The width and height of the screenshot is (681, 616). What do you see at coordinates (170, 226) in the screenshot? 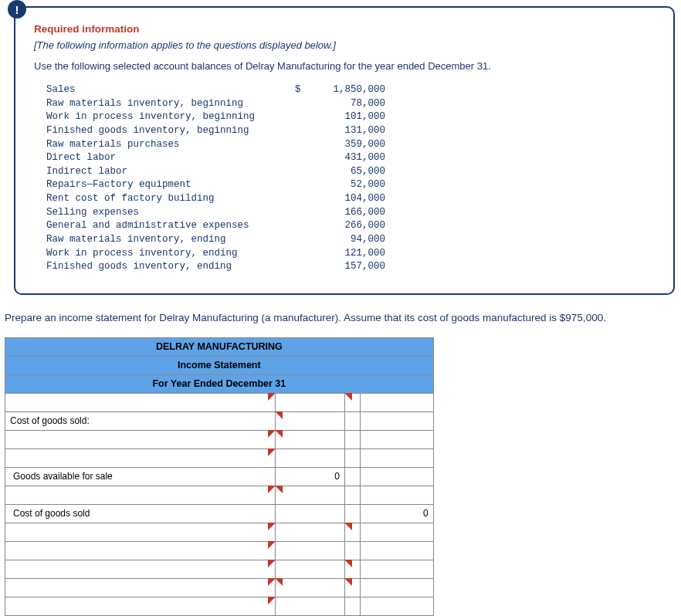
I see `account-label: General and administrative expenses` at bounding box center [170, 226].